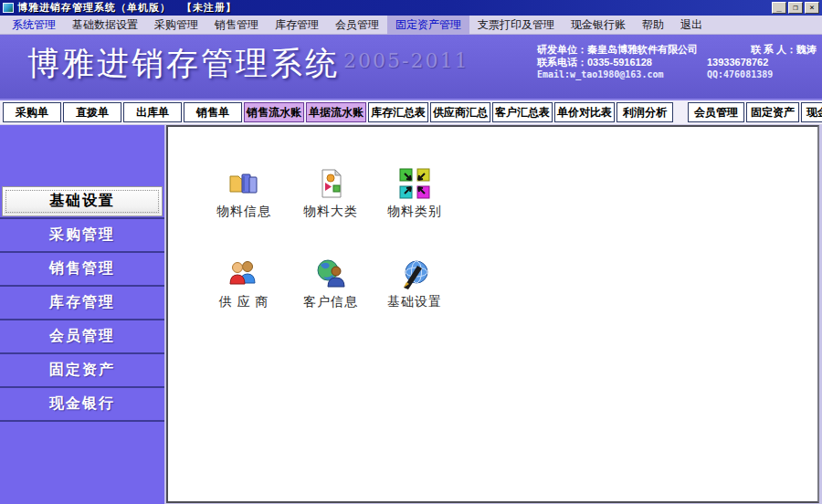 The width and height of the screenshot is (822, 504). What do you see at coordinates (812, 7) in the screenshot?
I see `close-button: ×` at bounding box center [812, 7].